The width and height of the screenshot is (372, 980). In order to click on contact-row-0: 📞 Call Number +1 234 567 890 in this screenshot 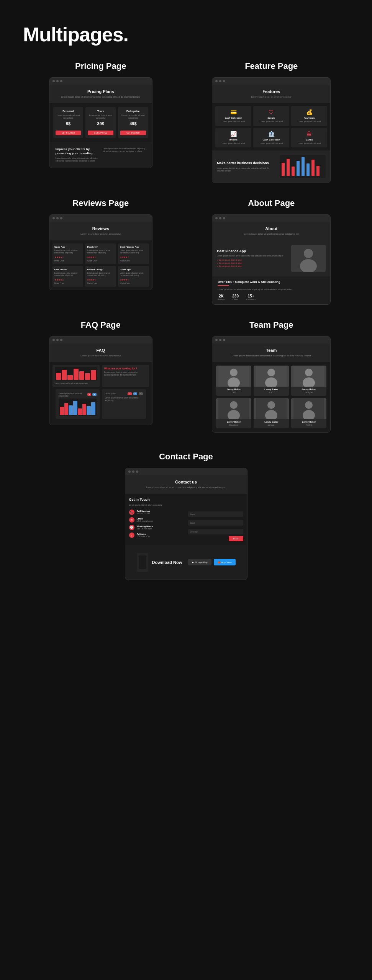, I will do `click(157, 512)`.